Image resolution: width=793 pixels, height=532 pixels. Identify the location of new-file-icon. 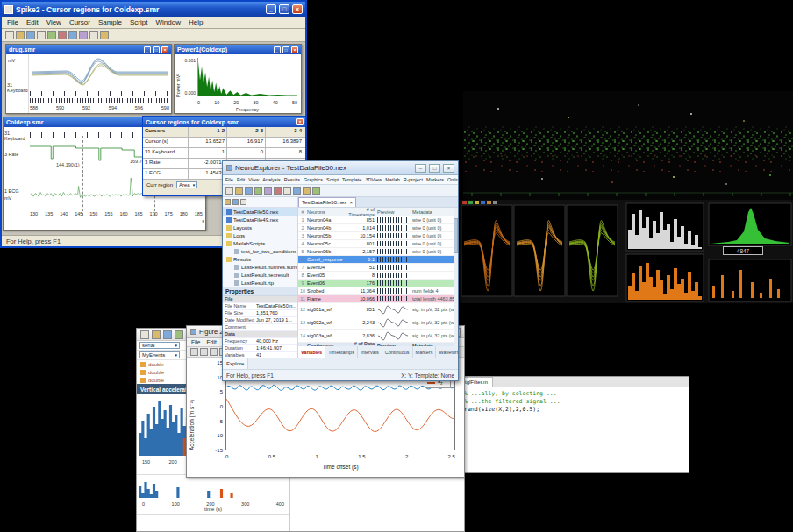
(10, 35).